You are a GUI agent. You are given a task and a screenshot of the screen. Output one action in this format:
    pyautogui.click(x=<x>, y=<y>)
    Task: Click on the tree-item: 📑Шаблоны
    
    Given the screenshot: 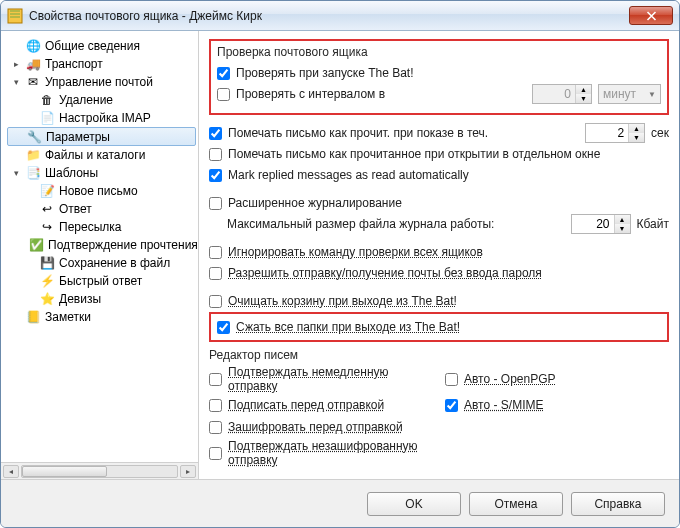 What is the action you would take?
    pyautogui.click(x=102, y=173)
    